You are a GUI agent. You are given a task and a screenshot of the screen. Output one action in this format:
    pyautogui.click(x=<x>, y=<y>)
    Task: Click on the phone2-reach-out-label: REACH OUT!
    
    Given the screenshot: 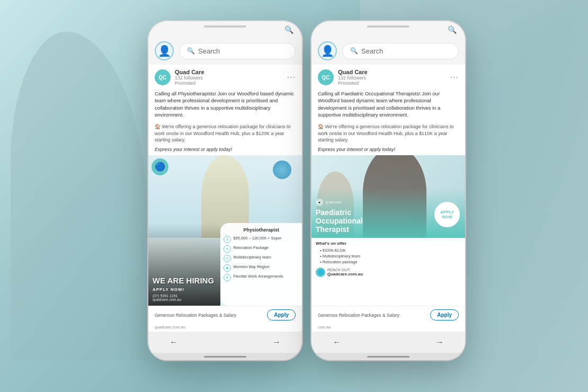 What is the action you would take?
    pyautogui.click(x=345, y=270)
    